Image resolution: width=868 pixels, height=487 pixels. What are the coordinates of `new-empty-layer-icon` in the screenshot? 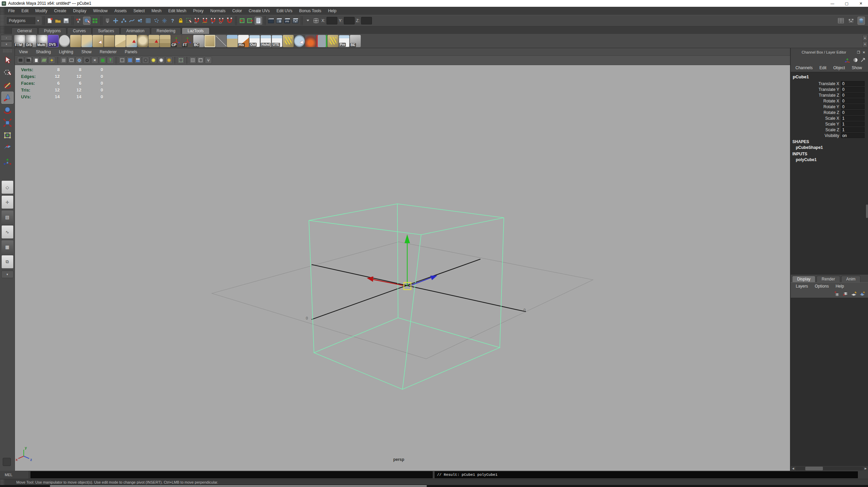 It's located at (854, 294).